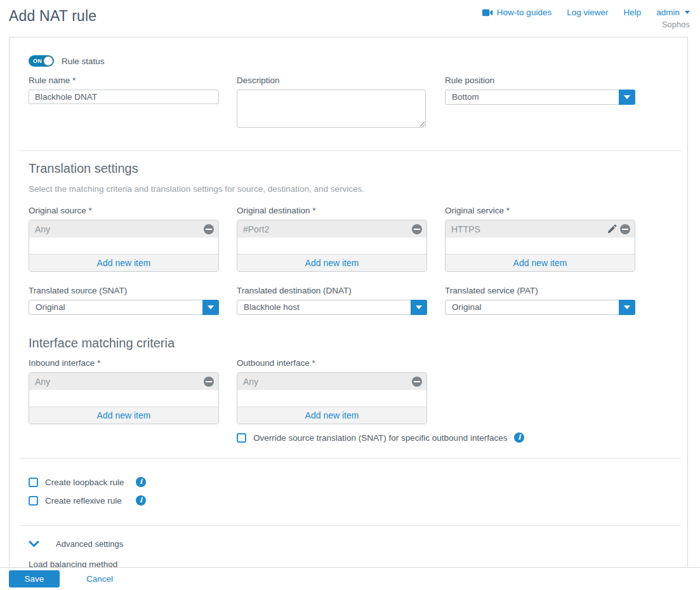  I want to click on outbound-interface-add-item: Add new item, so click(332, 415).